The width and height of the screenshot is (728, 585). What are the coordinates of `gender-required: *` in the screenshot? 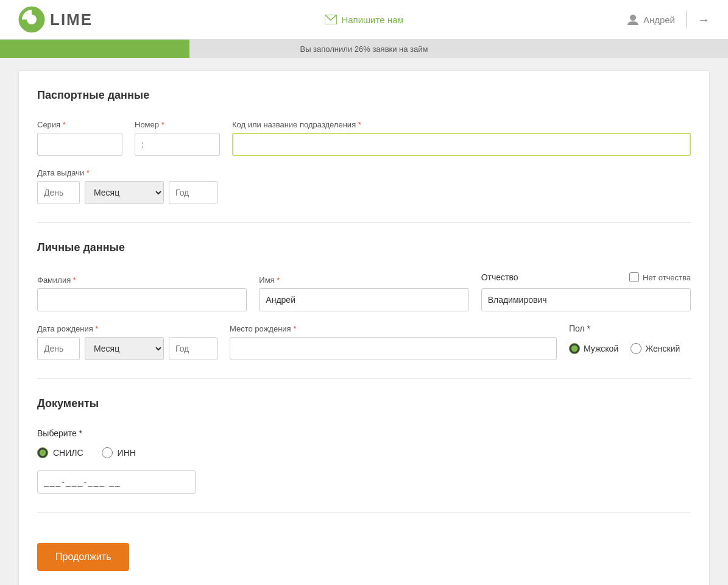 It's located at (588, 328).